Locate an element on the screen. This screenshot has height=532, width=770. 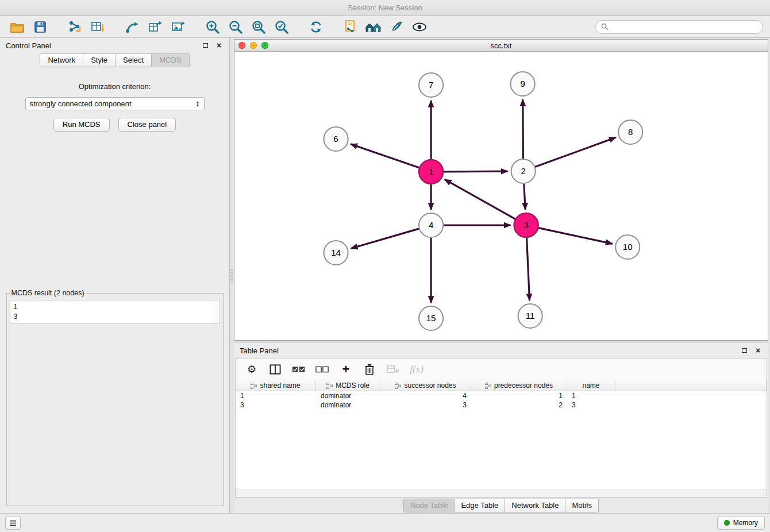
table-header-row: shared name MCDS role successor nodes is located at coordinates (501, 386).